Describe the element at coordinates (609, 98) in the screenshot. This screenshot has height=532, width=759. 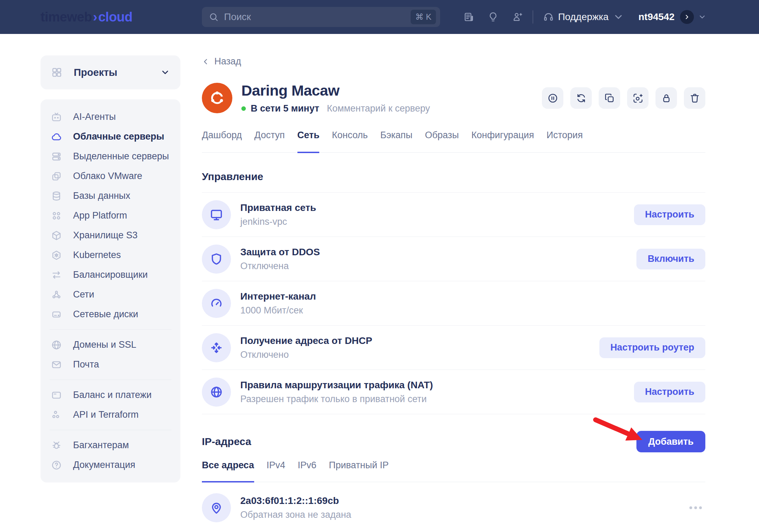
I see `clone-server-button` at that location.